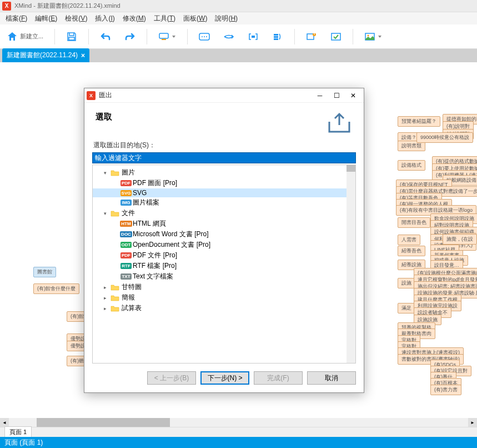 This screenshot has height=448, width=477. What do you see at coordinates (224, 308) in the screenshot?
I see `tree-folder: ▸試算表` at bounding box center [224, 308].